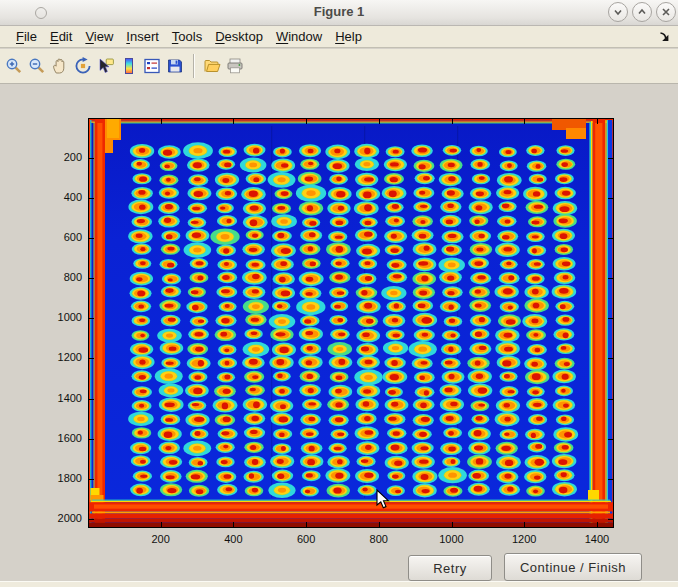 The height and width of the screenshot is (587, 678). What do you see at coordinates (99, 36) in the screenshot?
I see `menu-view: View` at bounding box center [99, 36].